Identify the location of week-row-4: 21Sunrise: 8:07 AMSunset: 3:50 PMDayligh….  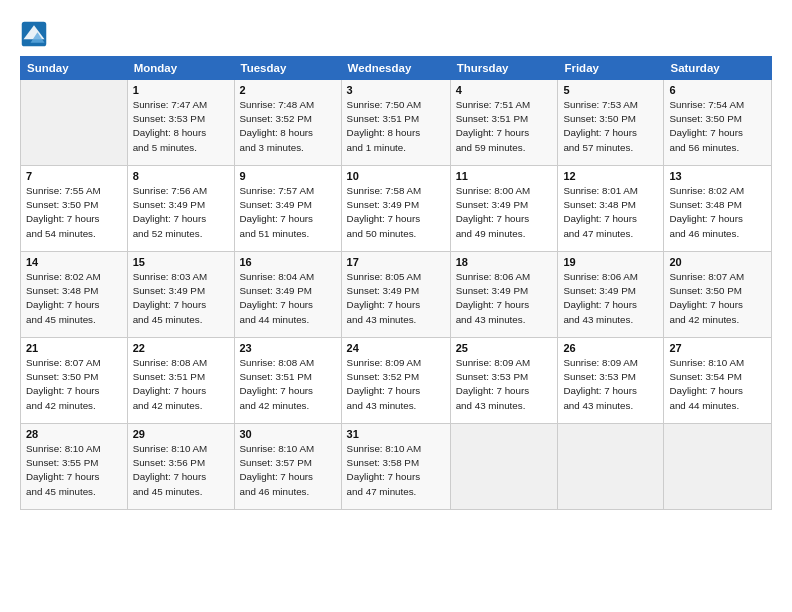
(396, 381).